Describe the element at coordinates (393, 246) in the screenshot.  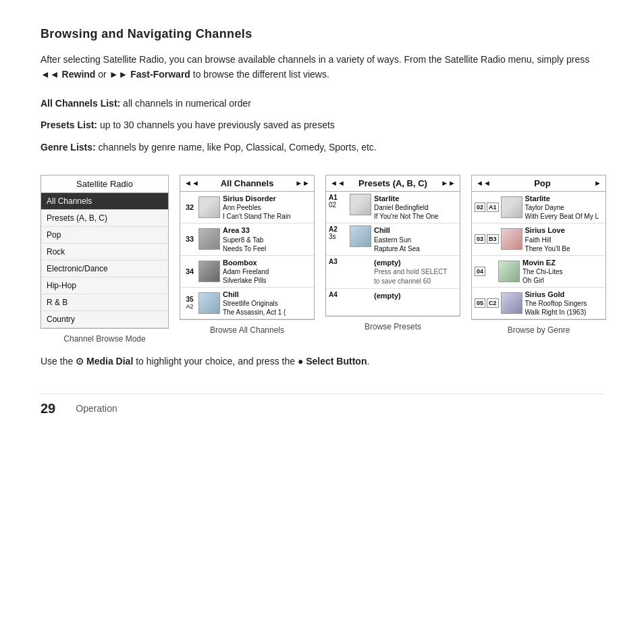
I see `presets-screen-box: ◄◄ Presets (A, B, C) ►► A1 02 Starlite D…` at that location.